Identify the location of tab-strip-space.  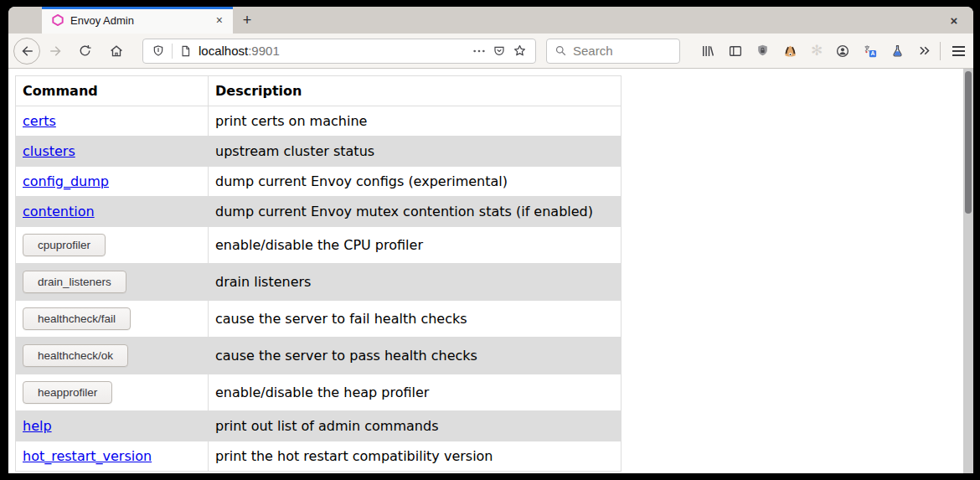
(600, 20).